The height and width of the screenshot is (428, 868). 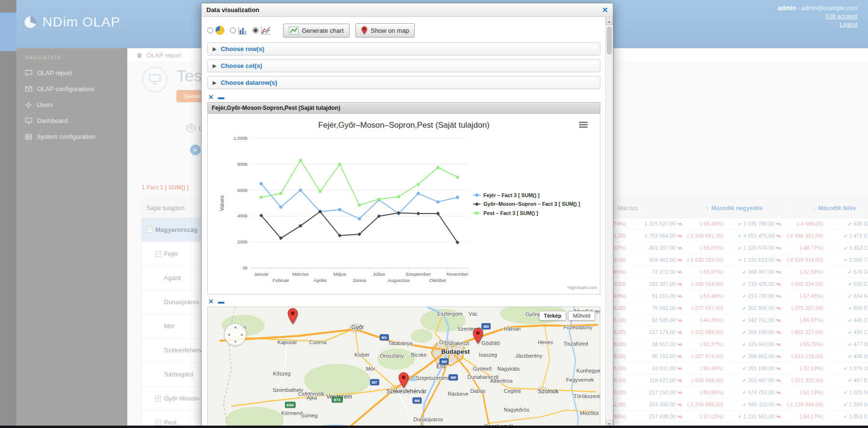 What do you see at coordinates (583, 288) in the screenshot?
I see `svg-text: Highcharts.com` at bounding box center [583, 288].